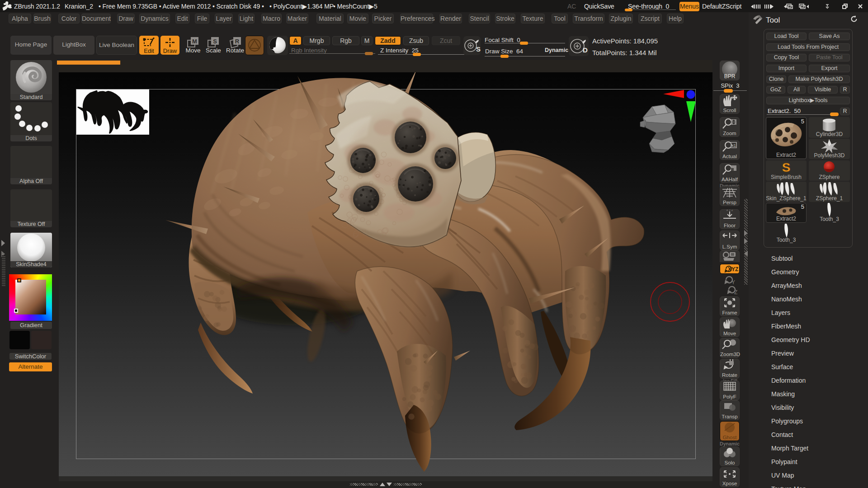  I want to click on svg-text: x1, so click(734, 145).